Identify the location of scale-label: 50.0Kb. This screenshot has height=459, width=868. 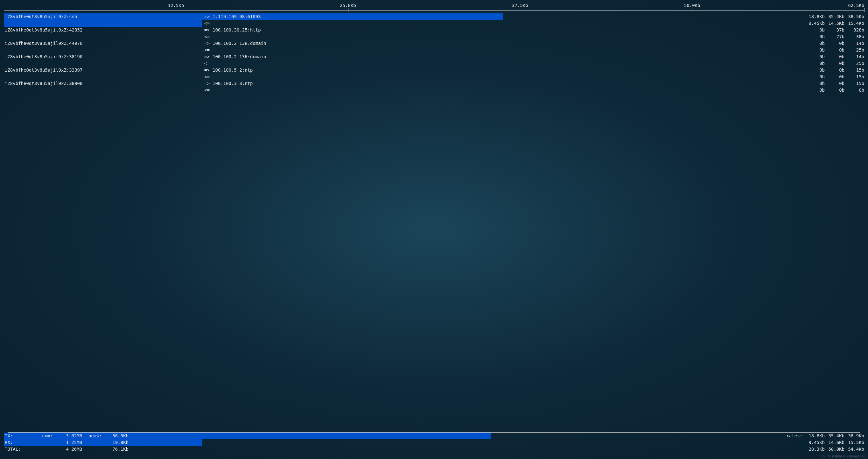
(692, 5).